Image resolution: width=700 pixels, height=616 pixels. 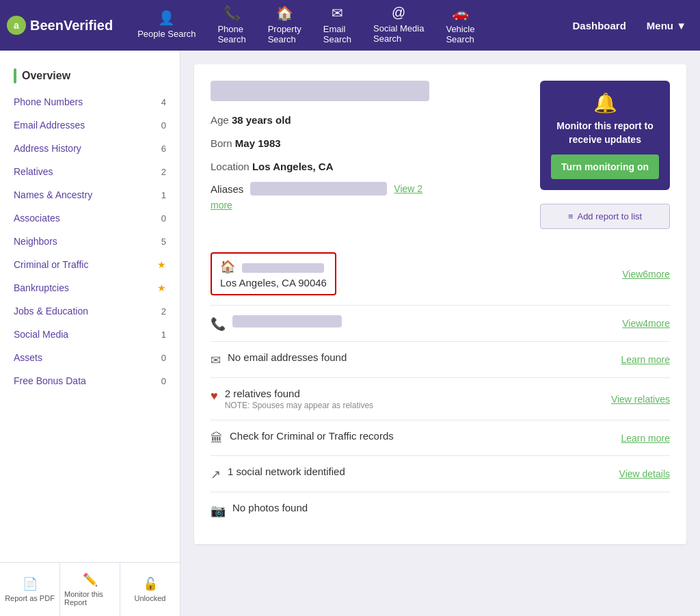 What do you see at coordinates (159, 172) in the screenshot?
I see `sidebar-count-relatives: 2` at bounding box center [159, 172].